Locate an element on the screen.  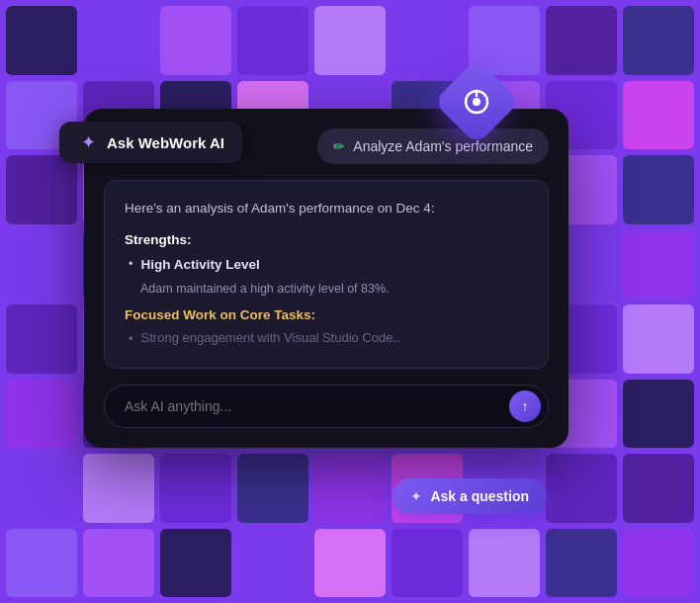
bullet-2: • Strong engagement with Visual Studio C… is located at coordinates (326, 338).